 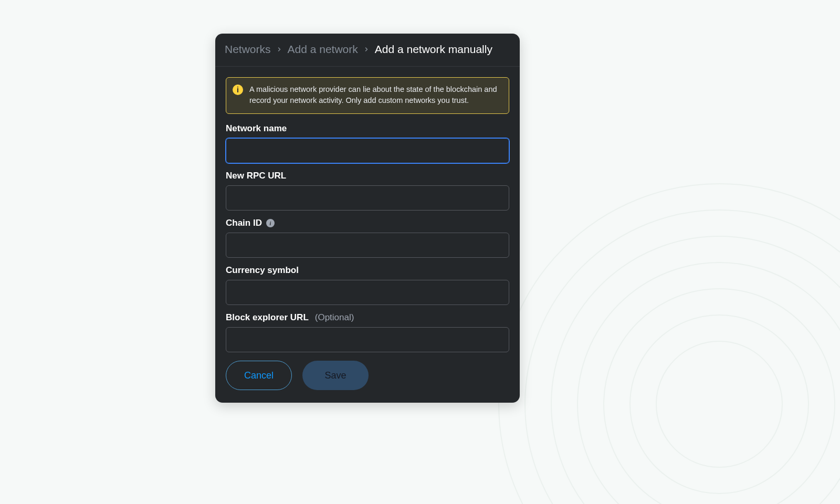 What do you see at coordinates (368, 245) in the screenshot?
I see `chain-id-input` at bounding box center [368, 245].